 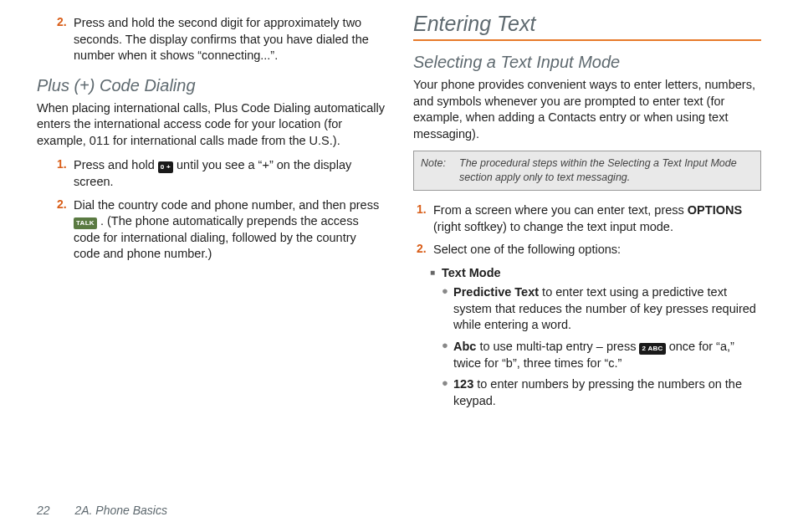 I want to click on text-mode-label: Text Mode, so click(x=472, y=274).